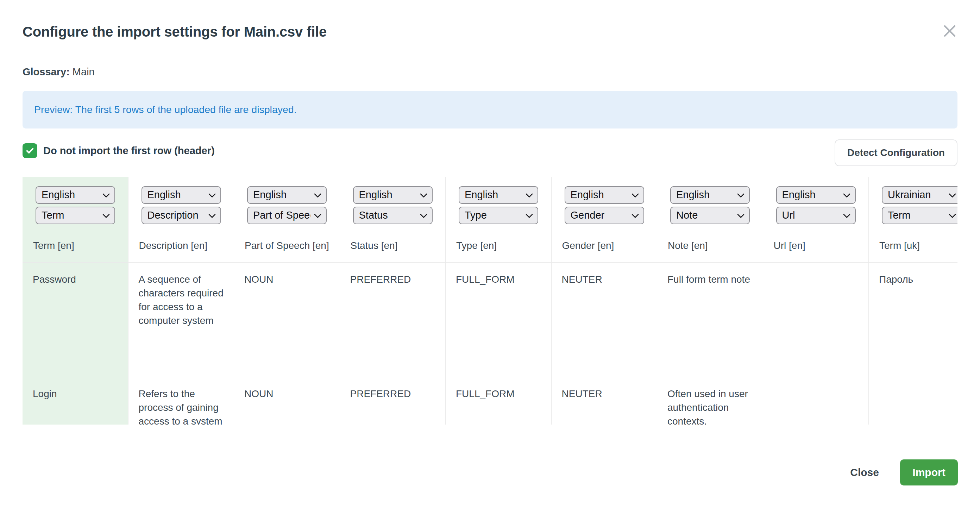  I want to click on header-checkbox-label: Do not import the first row (header), so click(129, 151).